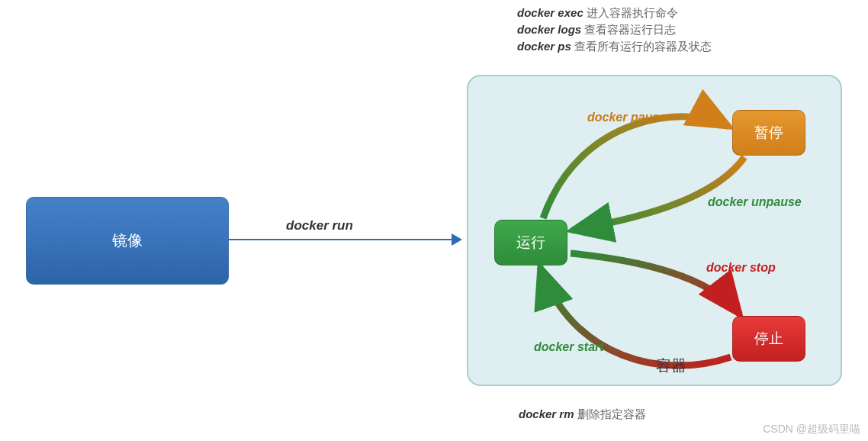  Describe the element at coordinates (769, 339) in the screenshot. I see `state-stop-node: 停止` at that location.